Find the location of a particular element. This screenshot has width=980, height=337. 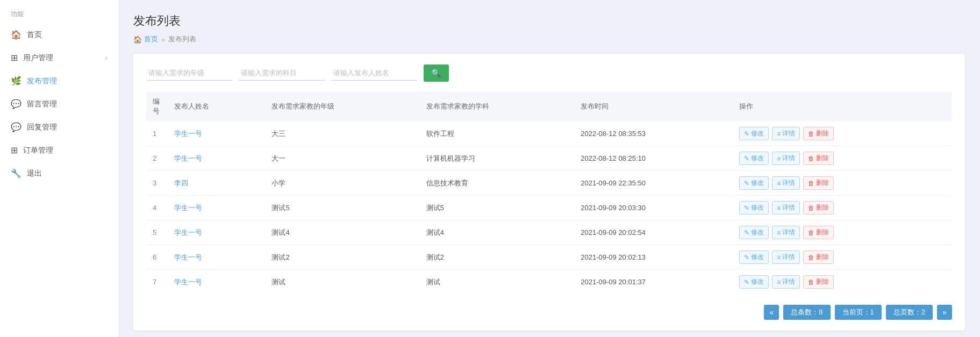

breadcrumb: 🏠 首页 » 发布列表 is located at coordinates (549, 39).